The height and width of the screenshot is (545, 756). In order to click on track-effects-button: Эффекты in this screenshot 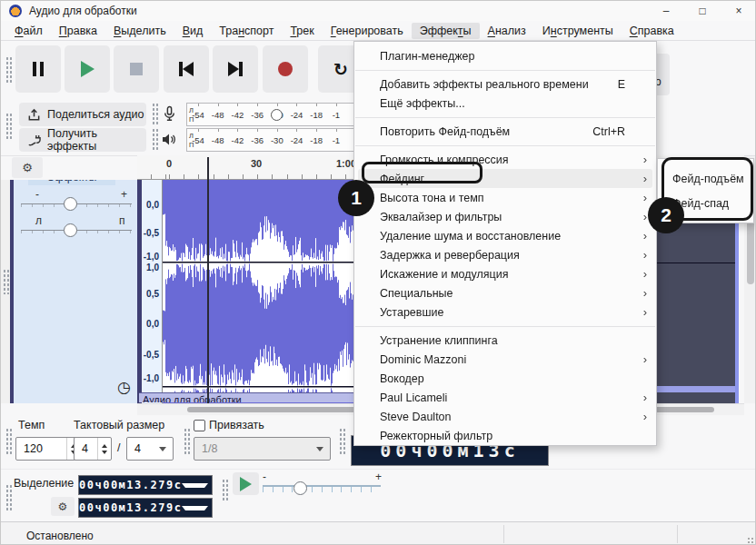, I will do `click(72, 183)`.